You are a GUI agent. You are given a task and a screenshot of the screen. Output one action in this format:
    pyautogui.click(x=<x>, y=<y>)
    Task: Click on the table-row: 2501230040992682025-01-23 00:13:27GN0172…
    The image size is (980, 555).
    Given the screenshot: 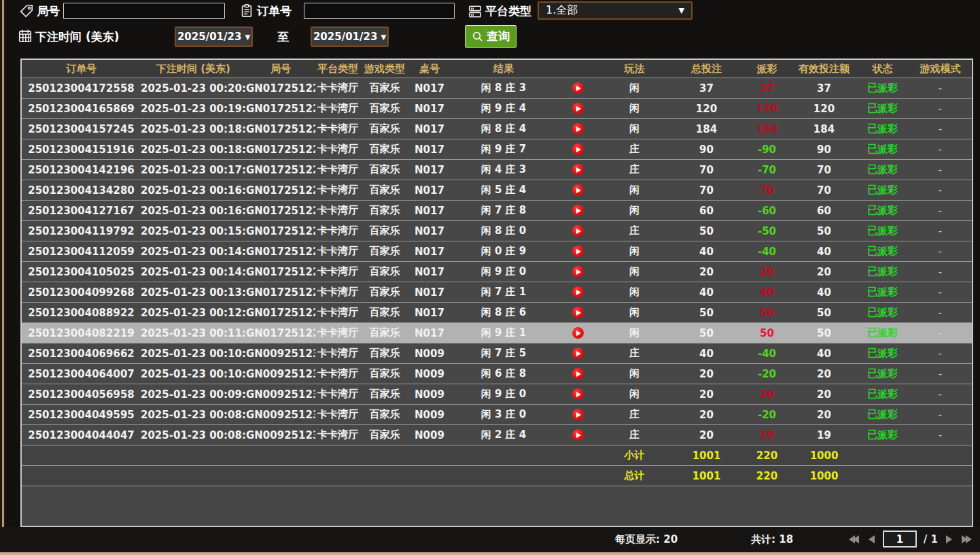 What is the action you would take?
    pyautogui.click(x=497, y=292)
    